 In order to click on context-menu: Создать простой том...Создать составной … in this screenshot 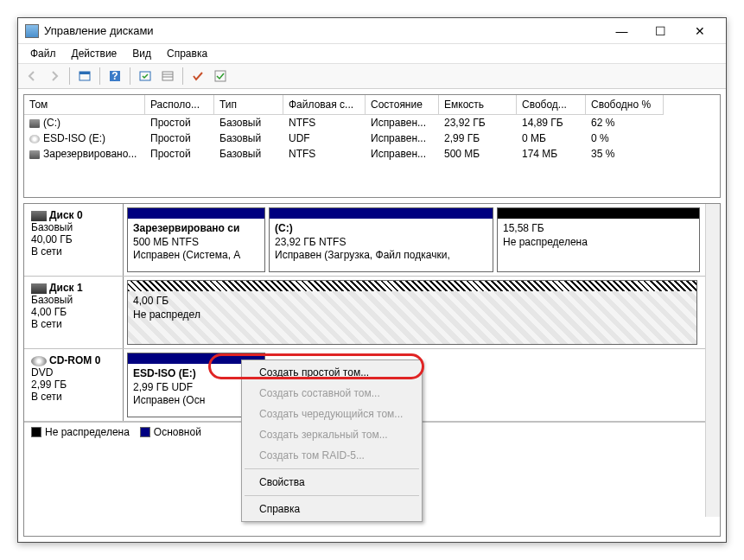, I will do `click(332, 441)`.